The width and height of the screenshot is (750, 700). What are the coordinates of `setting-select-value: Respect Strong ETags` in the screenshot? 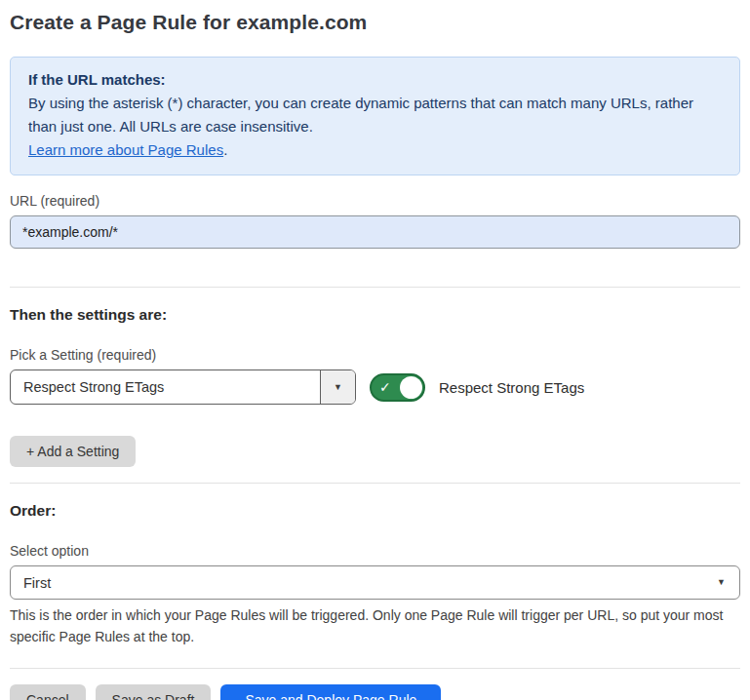 It's located at (166, 387).